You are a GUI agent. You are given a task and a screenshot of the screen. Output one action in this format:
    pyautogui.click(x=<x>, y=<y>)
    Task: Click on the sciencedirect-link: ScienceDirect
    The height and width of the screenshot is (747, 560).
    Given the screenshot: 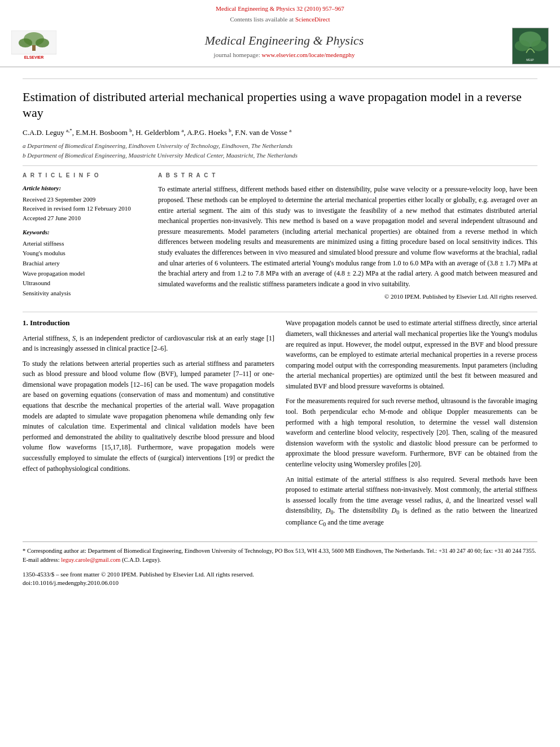 What is the action you would take?
    pyautogui.click(x=313, y=19)
    